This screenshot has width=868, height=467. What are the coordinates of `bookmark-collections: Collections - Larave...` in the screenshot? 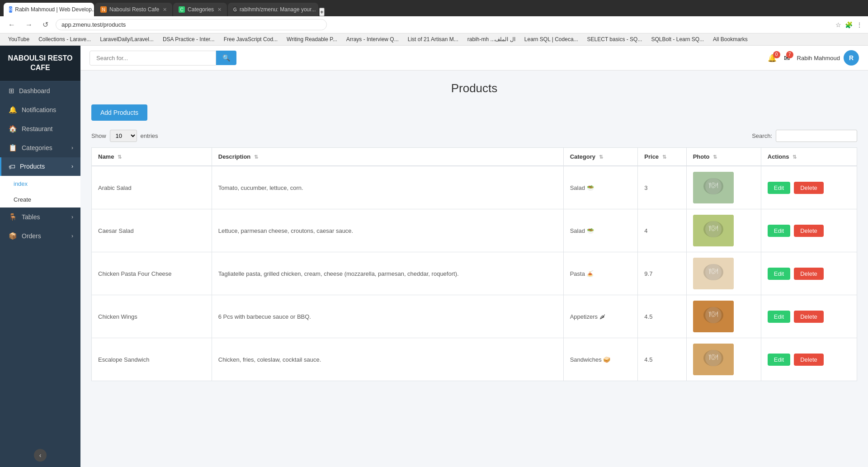 It's located at (65, 39).